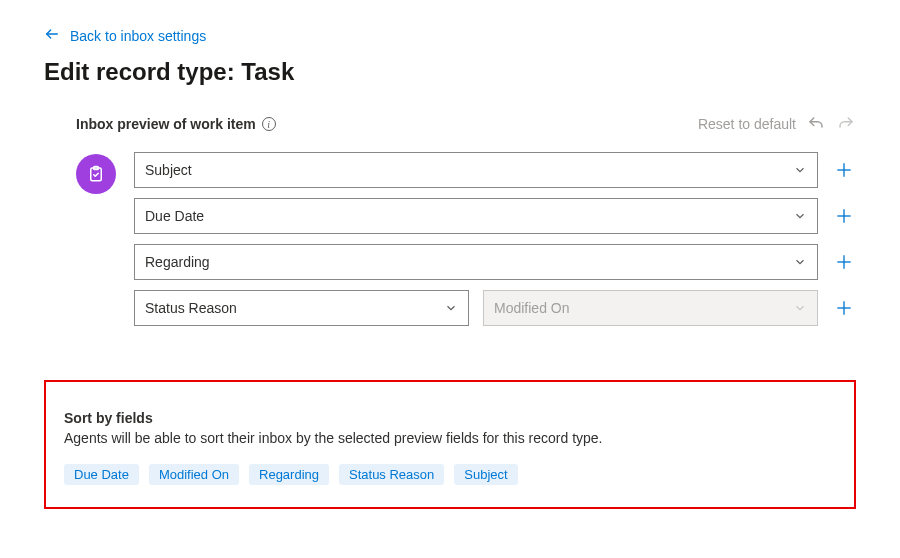 Image resolution: width=900 pixels, height=558 pixels. Describe the element at coordinates (52, 36) in the screenshot. I see `arrow-left-icon` at that location.